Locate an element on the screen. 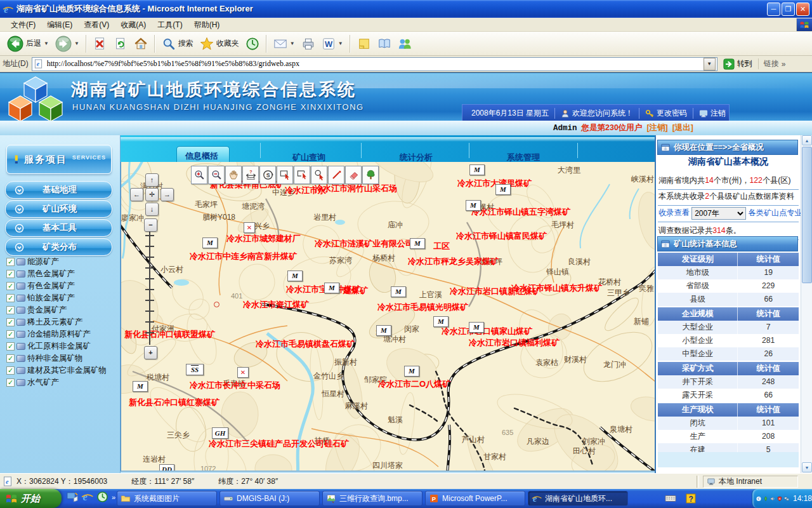 Image resolution: width=812 pixels, height=508 pixels. change-password-link: 更改密码 is located at coordinates (666, 113).